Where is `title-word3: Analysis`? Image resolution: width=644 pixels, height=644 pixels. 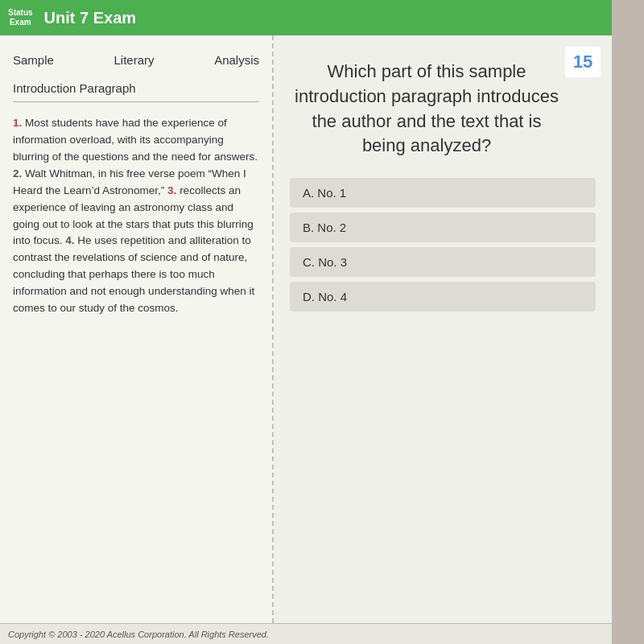 title-word3: Analysis is located at coordinates (237, 60).